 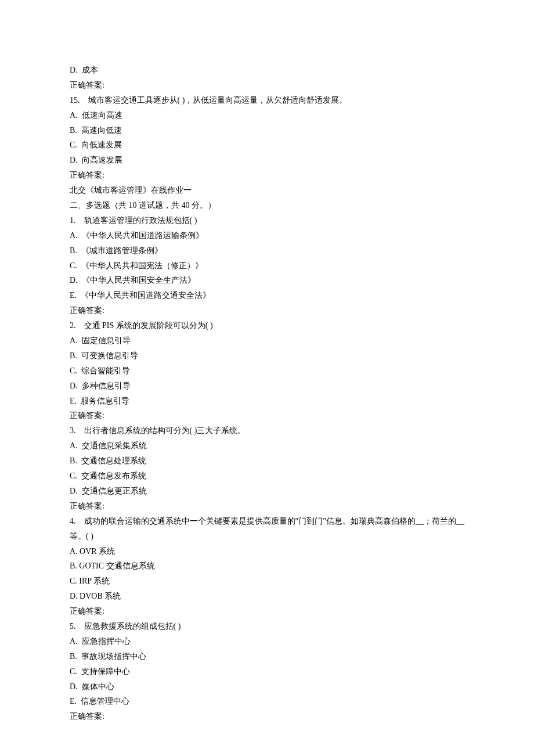 What do you see at coordinates (267, 145) in the screenshot?
I see `option-c: C. 向低速发展` at bounding box center [267, 145].